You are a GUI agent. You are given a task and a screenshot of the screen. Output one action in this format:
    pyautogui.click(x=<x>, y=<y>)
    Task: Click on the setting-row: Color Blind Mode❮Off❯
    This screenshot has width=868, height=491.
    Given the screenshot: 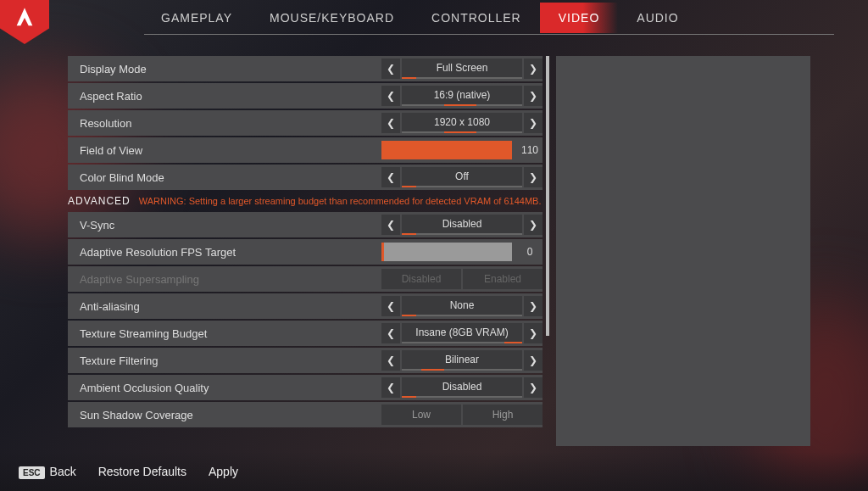 What is the action you would take?
    pyautogui.click(x=305, y=177)
    